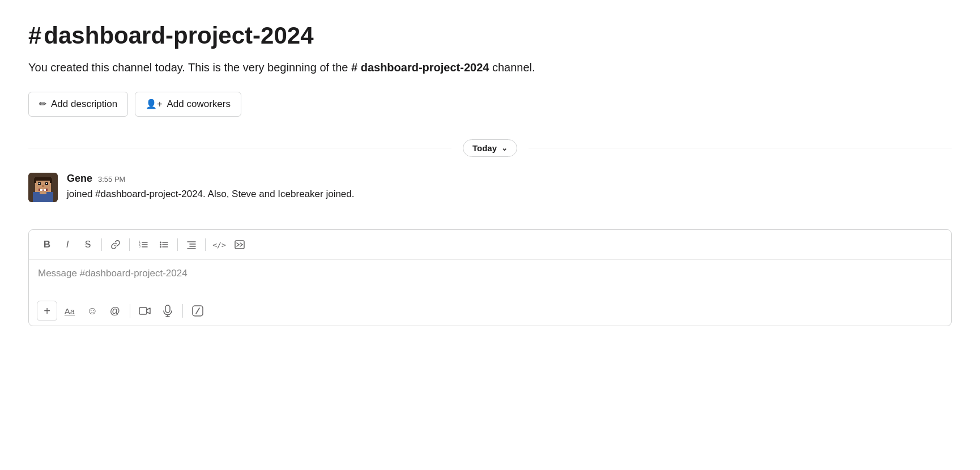 Image resolution: width=980 pixels, height=470 pixels. Describe the element at coordinates (43, 187) in the screenshot. I see `avatar` at that location.